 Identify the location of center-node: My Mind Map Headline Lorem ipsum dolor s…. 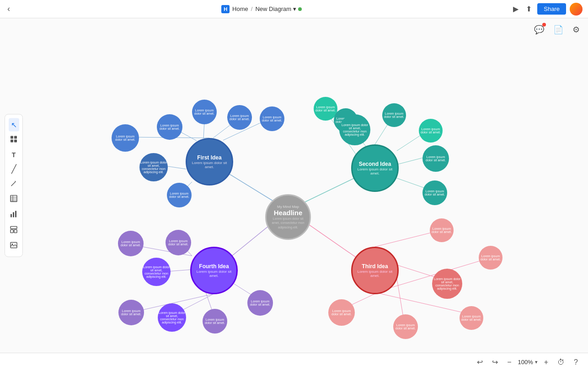
(288, 217).